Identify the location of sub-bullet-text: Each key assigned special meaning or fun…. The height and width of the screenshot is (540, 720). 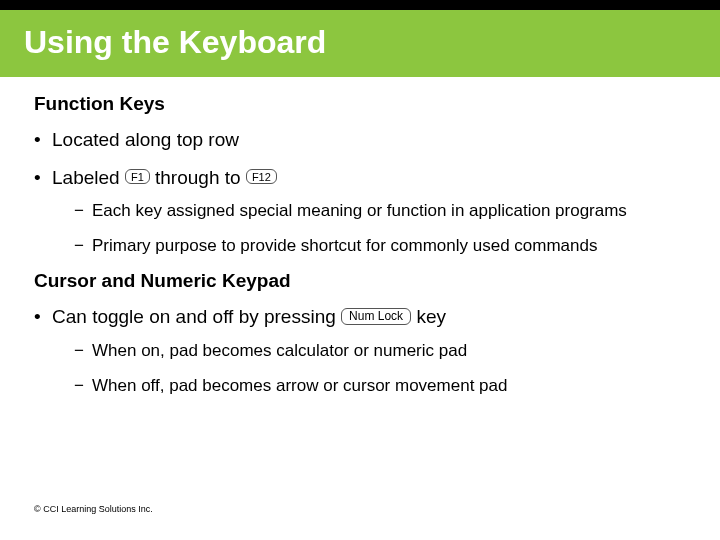
(360, 210).